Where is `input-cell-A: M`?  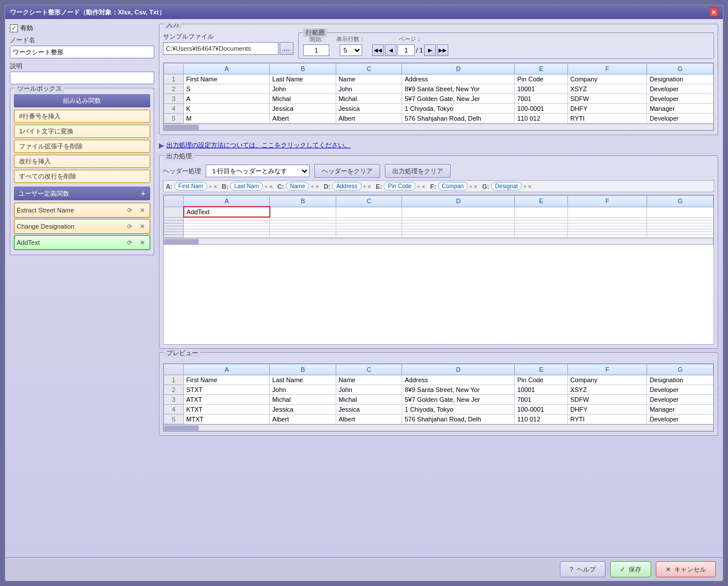 input-cell-A: M is located at coordinates (226, 119).